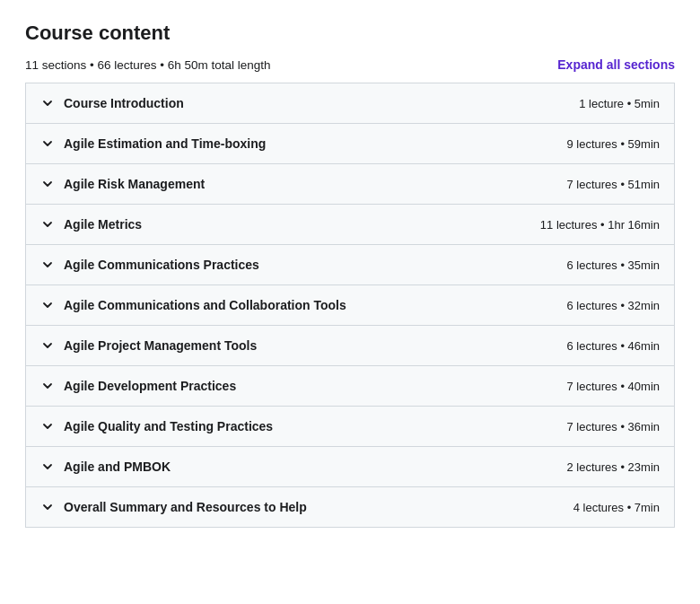 Image resolution: width=700 pixels, height=604 pixels. I want to click on section-title: Agile Communications Practices, so click(162, 265).